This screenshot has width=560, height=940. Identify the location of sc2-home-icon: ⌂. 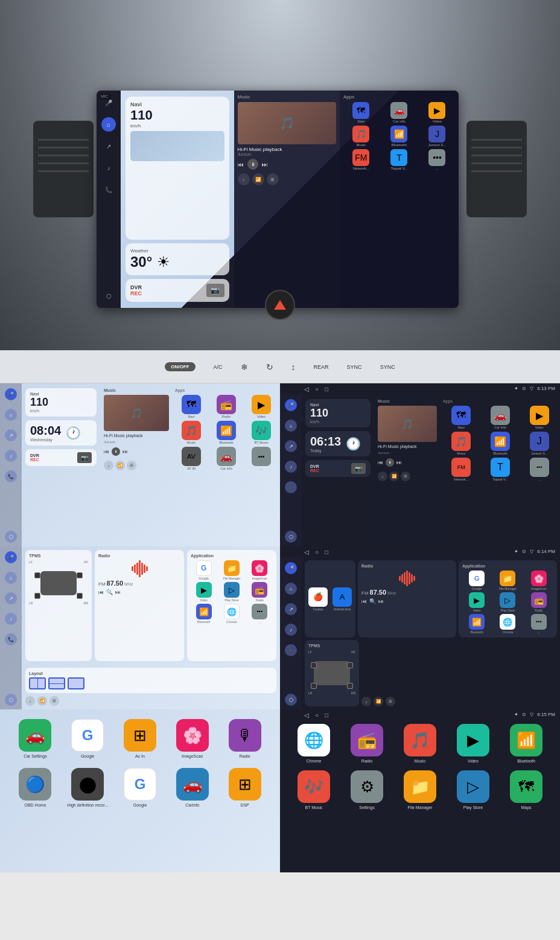
(291, 426).